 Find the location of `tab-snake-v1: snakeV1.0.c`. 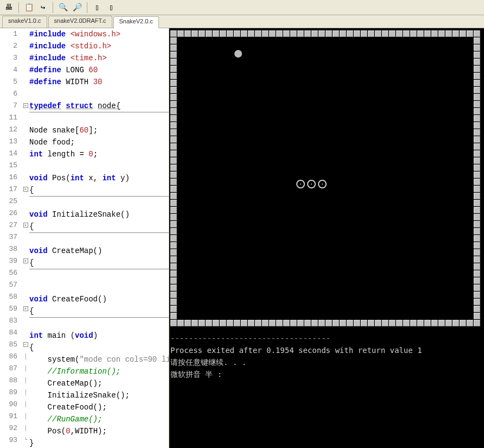

tab-snake-v1: snakeV1.0.c is located at coordinates (25, 22).